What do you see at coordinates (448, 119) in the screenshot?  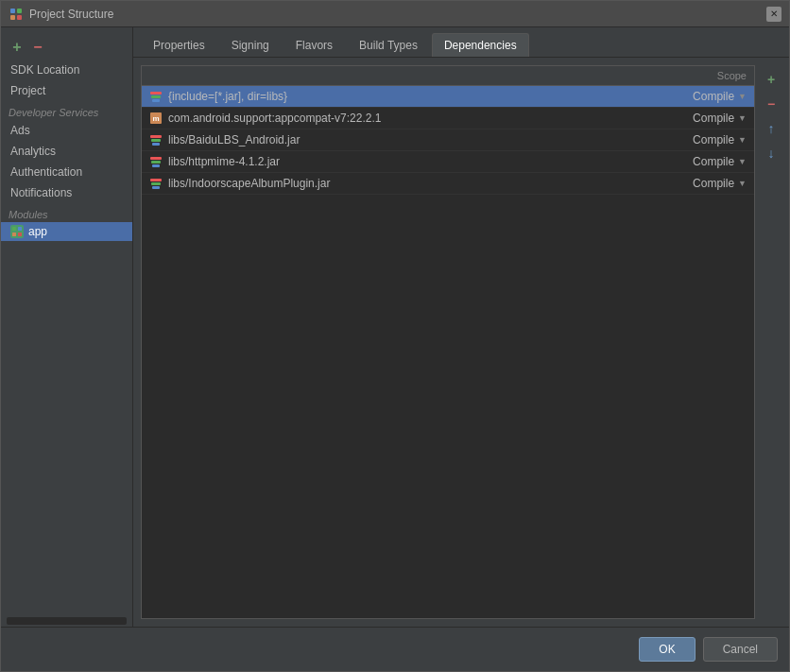 I see `table-row: m com.android.support:appcompat-v7:22.2.…` at bounding box center [448, 119].